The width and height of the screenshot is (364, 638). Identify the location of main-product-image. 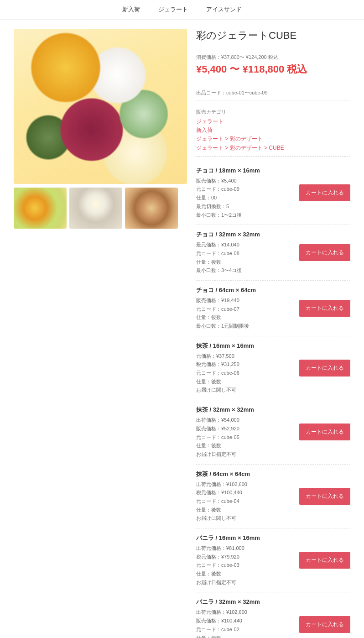
(100, 106).